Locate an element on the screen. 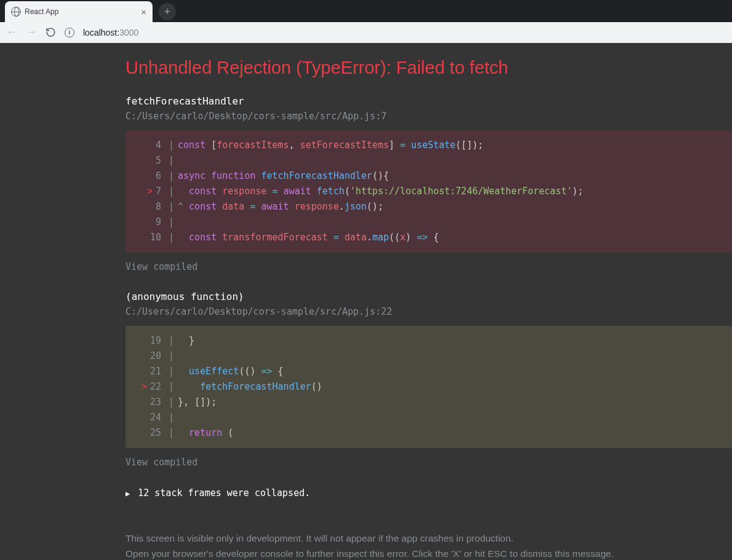 The image size is (732, 560). collapsed-frames-toggle: ▶ 12 stack frames were collapsed. is located at coordinates (429, 493).